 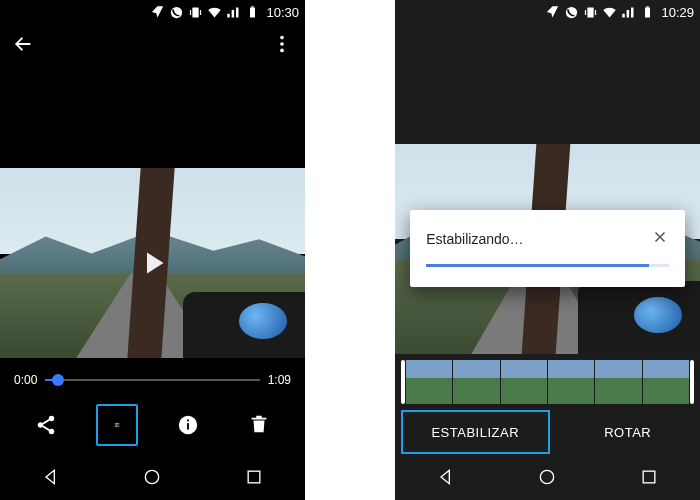 What do you see at coordinates (282, 46) in the screenshot?
I see `overflow-button` at bounding box center [282, 46].